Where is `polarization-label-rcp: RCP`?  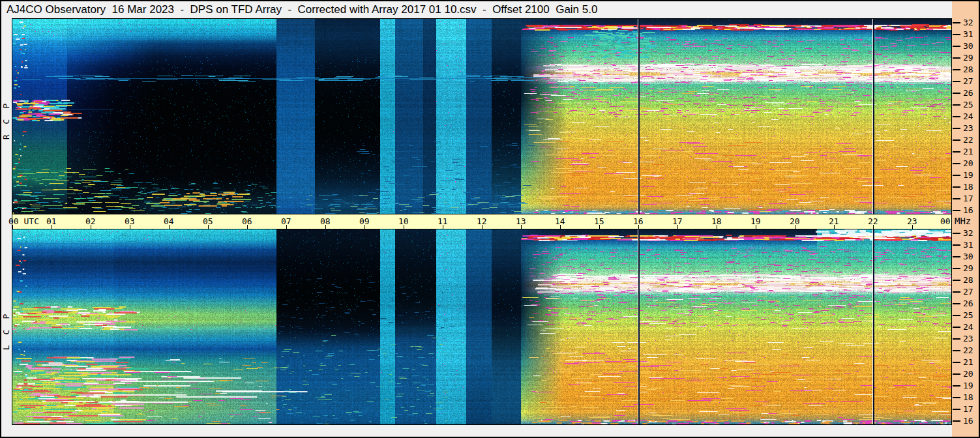 polarization-label-rcp: RCP is located at coordinates (7, 116).